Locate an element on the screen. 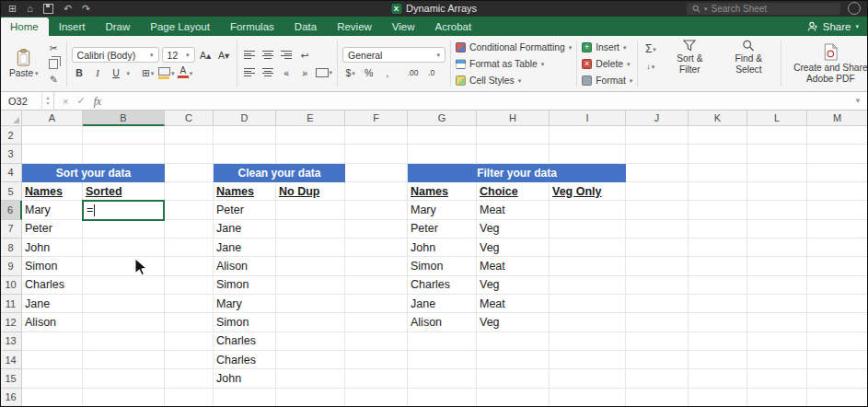 The width and height of the screenshot is (868, 407). cell-C14 is located at coordinates (190, 360).